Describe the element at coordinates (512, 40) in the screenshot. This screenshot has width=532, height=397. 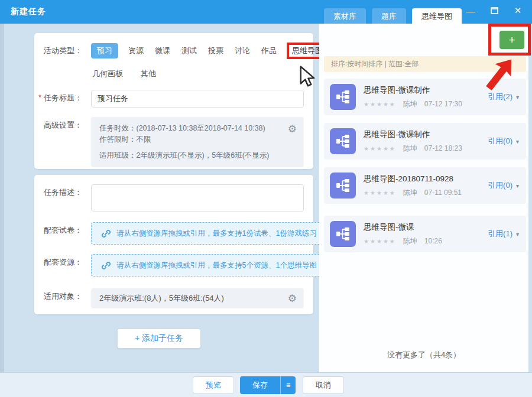
I see `add-mindmap-button: +` at that location.